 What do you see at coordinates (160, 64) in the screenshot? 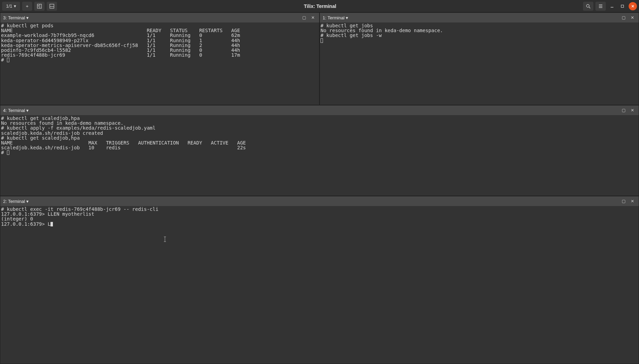
I see `terminal-body-3: # kubectl get pods NAME READY STATUS RES…` at bounding box center [160, 64].